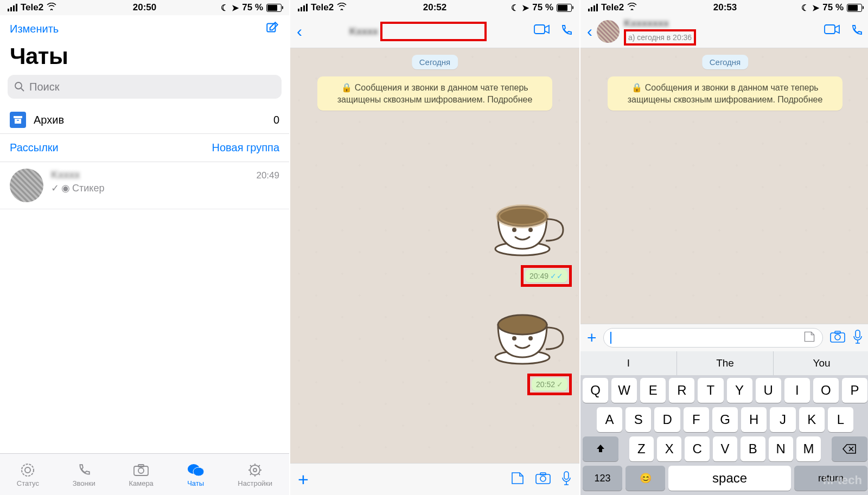  I want to click on key-emoji: 😊, so click(646, 478).